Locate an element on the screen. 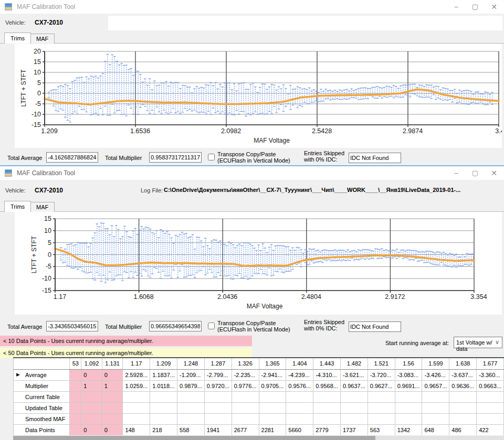 This screenshot has width=504, height=440. row-header: Current Table is located at coordinates (42, 396).